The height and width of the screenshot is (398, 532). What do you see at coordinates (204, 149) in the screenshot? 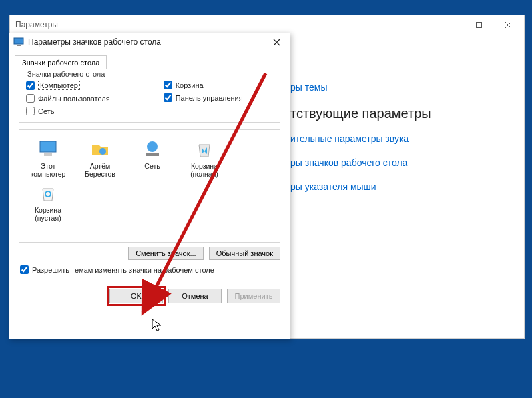
I see `recycle-full-icon` at bounding box center [204, 149].